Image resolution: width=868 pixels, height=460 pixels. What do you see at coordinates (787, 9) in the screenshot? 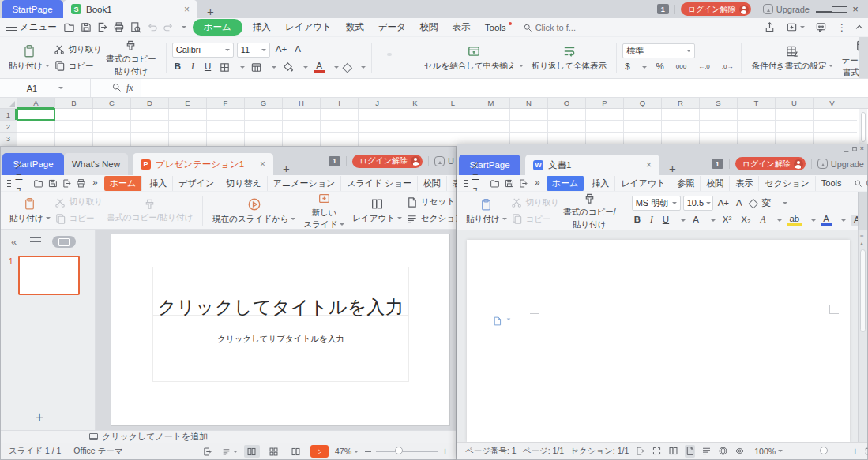
I see `sheet-upgrade-button: Upgrade` at bounding box center [787, 9].